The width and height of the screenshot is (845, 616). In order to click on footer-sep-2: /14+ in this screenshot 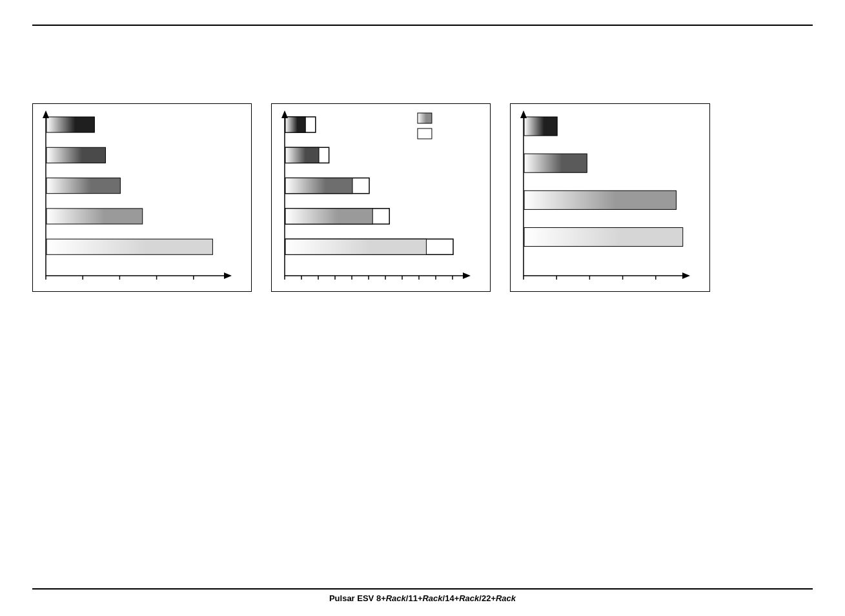, I will do `click(451, 598)`.